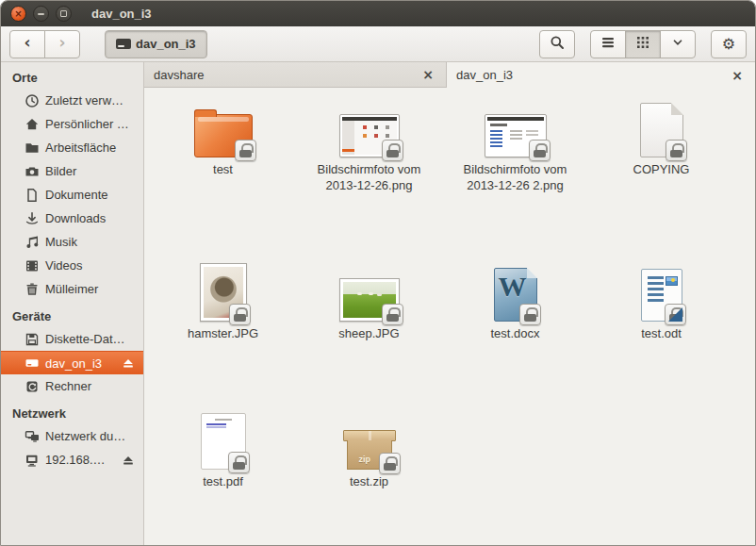  What do you see at coordinates (41, 13) in the screenshot?
I see `minimize-window-button` at bounding box center [41, 13].